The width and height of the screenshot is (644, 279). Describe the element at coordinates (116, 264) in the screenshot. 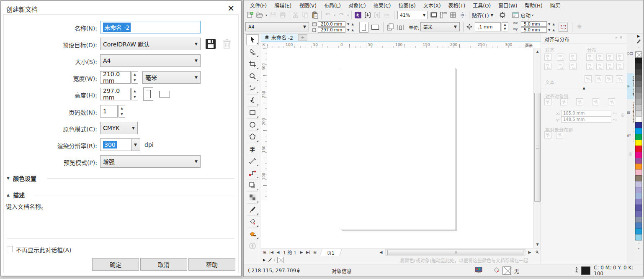

I see `ok-button: 确定` at that location.